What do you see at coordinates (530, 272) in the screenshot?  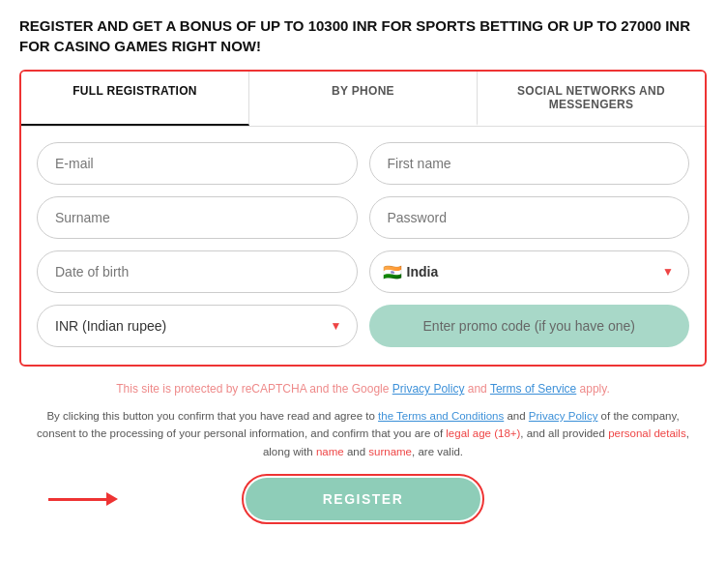 I see `country-select-wrapper: 🇮🇳 India ▼` at bounding box center [530, 272].